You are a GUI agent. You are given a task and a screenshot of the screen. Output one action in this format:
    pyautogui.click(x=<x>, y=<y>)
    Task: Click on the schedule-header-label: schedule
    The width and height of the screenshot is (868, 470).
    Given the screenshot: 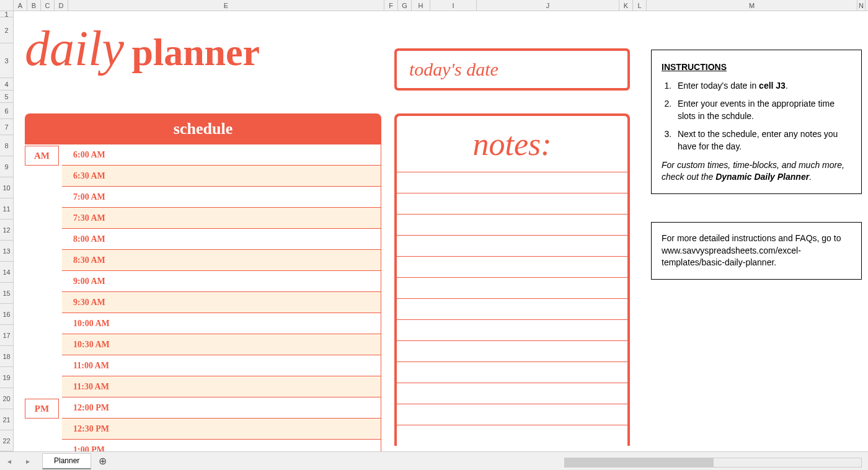 What is the action you would take?
    pyautogui.click(x=203, y=129)
    